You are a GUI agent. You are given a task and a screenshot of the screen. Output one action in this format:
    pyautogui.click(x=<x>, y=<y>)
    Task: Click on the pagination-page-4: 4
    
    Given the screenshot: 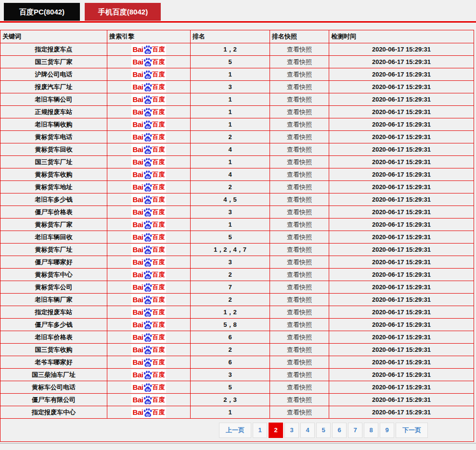 What is the action you would take?
    pyautogui.click(x=308, y=430)
    